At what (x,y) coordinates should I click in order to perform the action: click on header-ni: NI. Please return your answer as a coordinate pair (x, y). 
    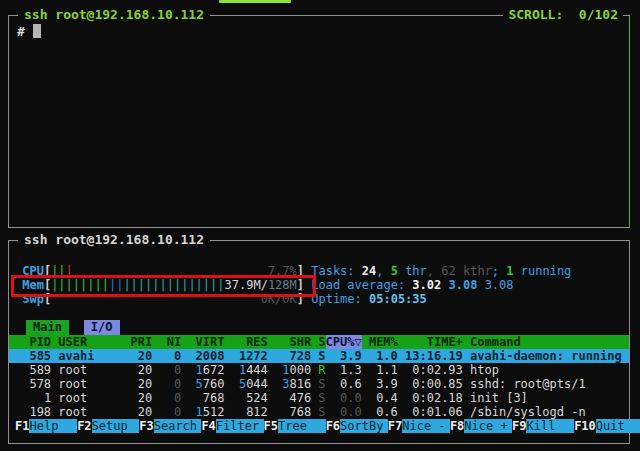
    Looking at the image, I should click on (166, 342).